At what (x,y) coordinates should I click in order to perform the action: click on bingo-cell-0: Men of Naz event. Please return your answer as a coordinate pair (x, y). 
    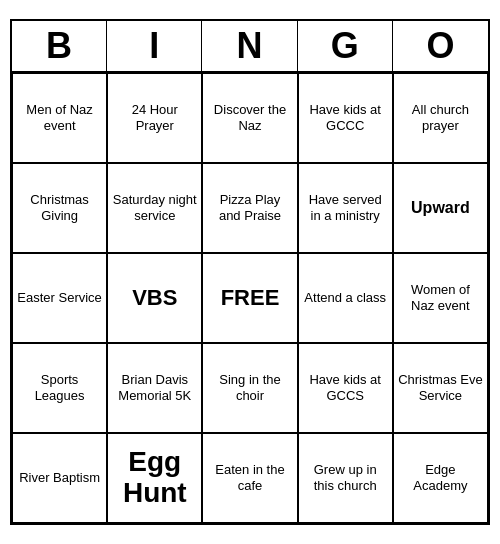
    Looking at the image, I should click on (60, 118).